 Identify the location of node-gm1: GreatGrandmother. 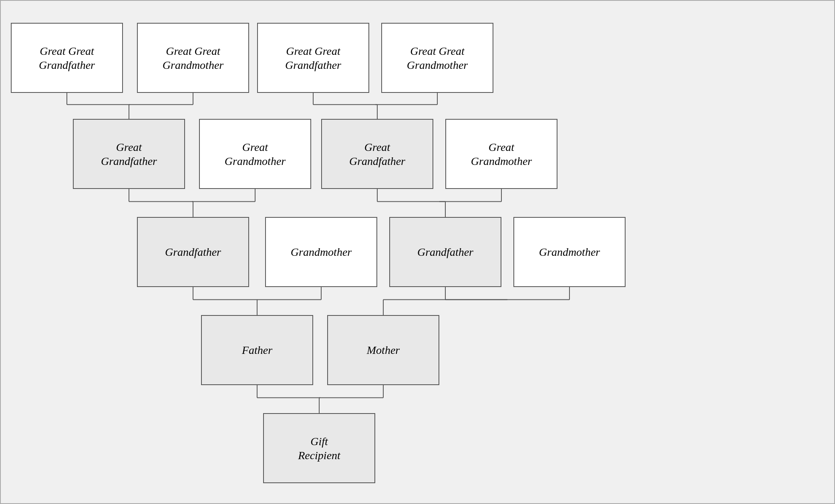
(255, 154).